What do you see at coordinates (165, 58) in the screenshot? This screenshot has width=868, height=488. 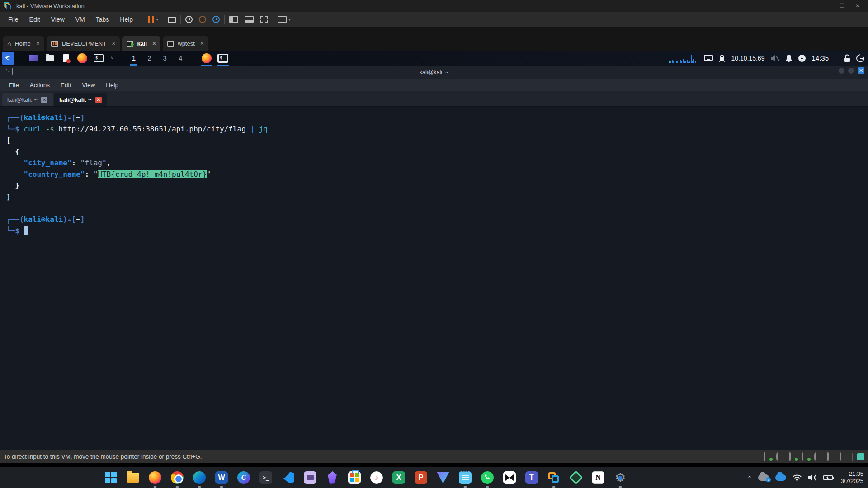 I see `workspace-3: 3` at bounding box center [165, 58].